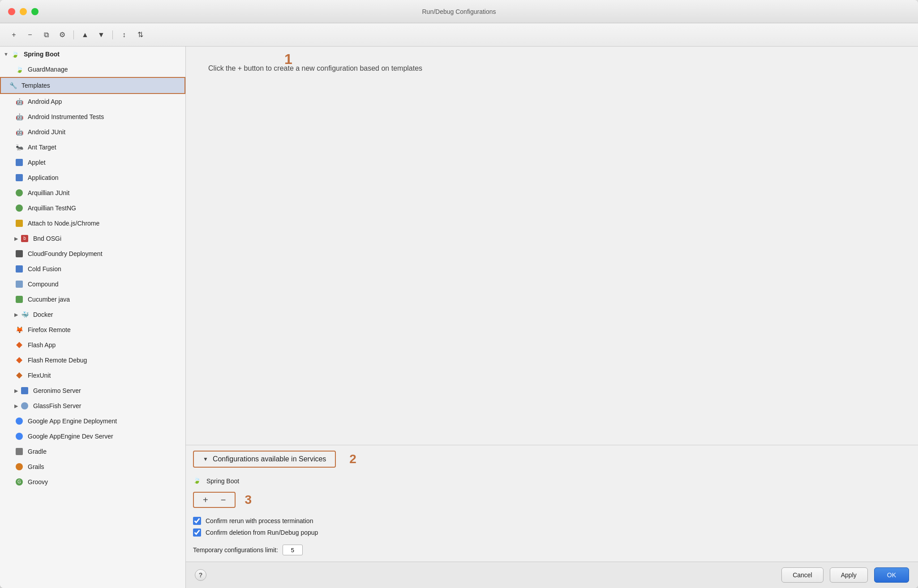 This screenshot has height=588, width=918. Describe the element at coordinates (73, 421) in the screenshot. I see `sidebar-item-label: Google App Engine Deployment` at that location.